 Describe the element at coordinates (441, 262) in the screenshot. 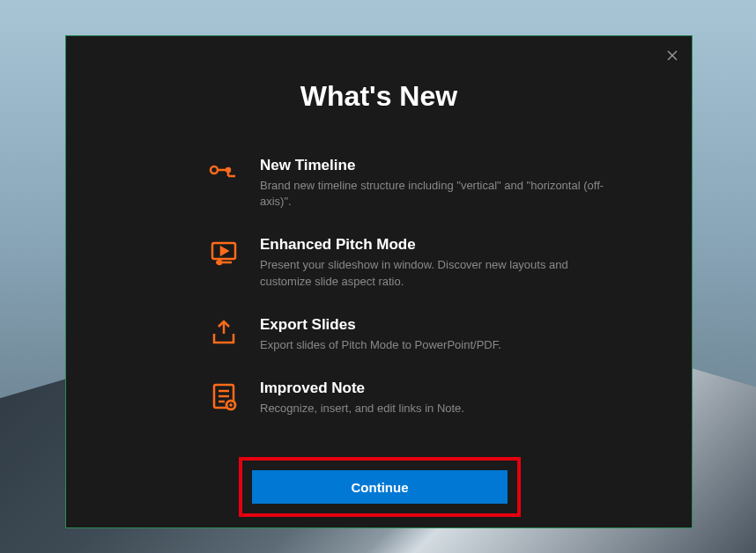

I see `feature-content: Enhanced Pitch Mode Present your slidesh…` at that location.